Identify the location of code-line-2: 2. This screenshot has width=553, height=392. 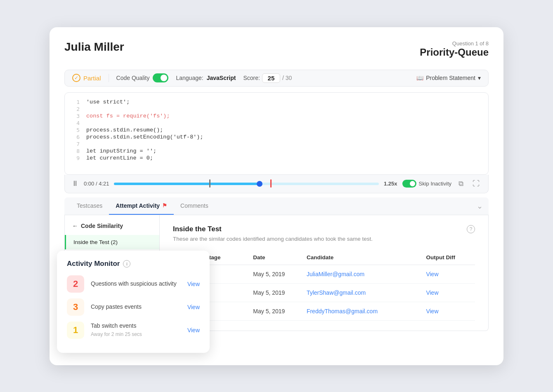
(276, 109).